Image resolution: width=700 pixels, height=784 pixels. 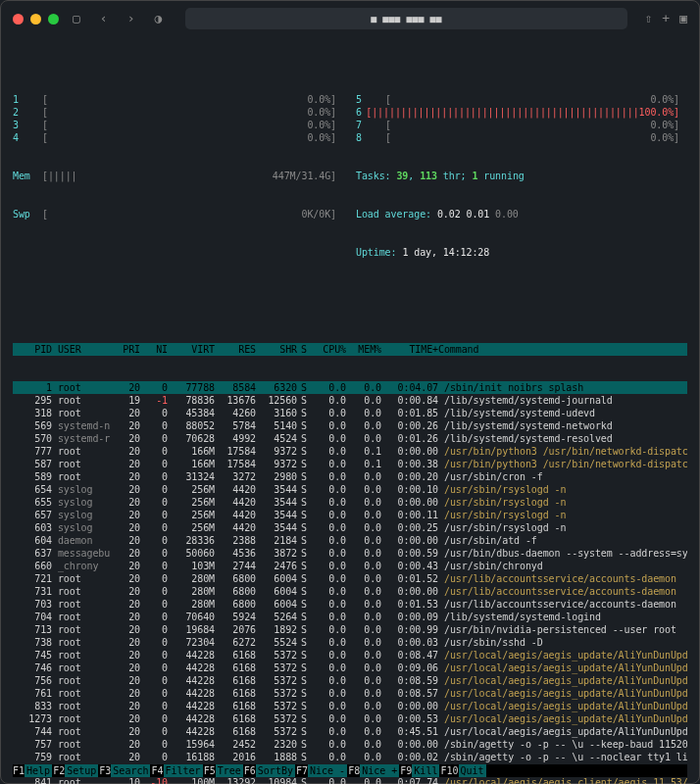 I want to click on fkey-F4: F4, so click(x=157, y=770).